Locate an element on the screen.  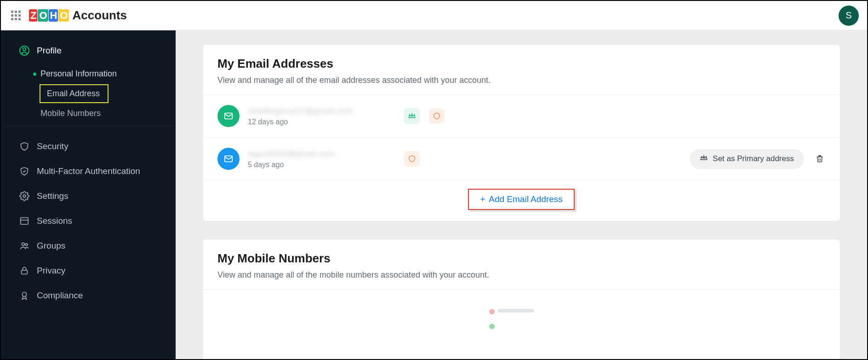
sidebar-label-sessions: Sessions is located at coordinates (54, 221).